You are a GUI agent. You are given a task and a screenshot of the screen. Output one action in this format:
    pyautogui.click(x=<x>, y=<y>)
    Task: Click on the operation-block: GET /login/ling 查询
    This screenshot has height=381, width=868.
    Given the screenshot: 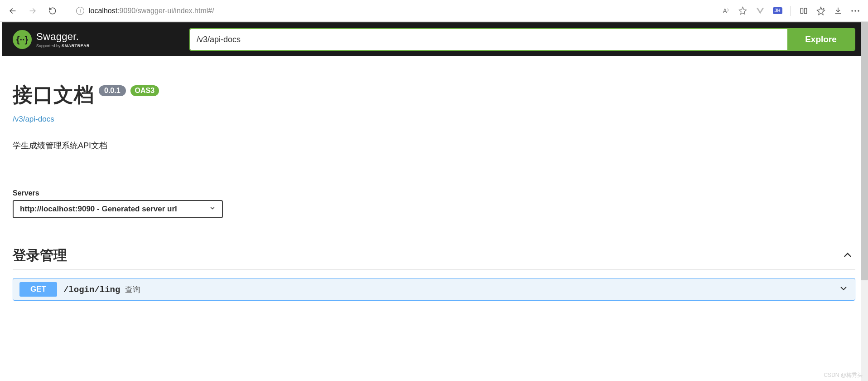 What is the action you would take?
    pyautogui.click(x=434, y=289)
    